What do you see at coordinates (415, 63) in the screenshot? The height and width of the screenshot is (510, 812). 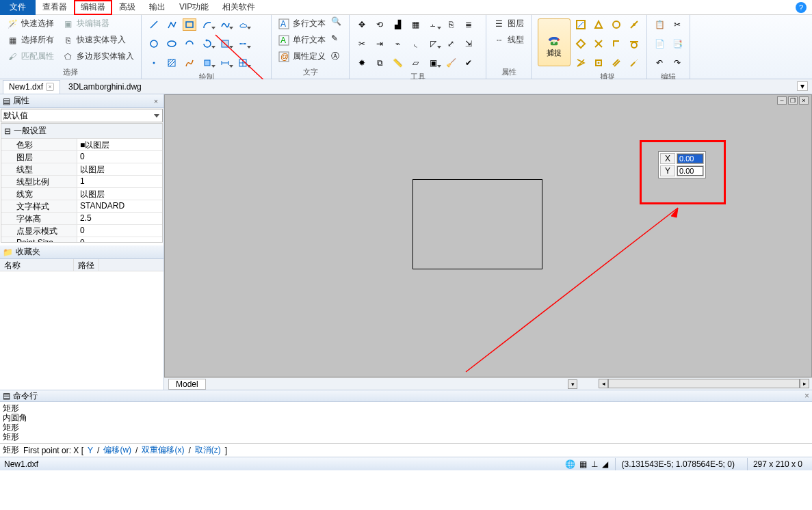 I see `area-tool: ▱` at bounding box center [415, 63].